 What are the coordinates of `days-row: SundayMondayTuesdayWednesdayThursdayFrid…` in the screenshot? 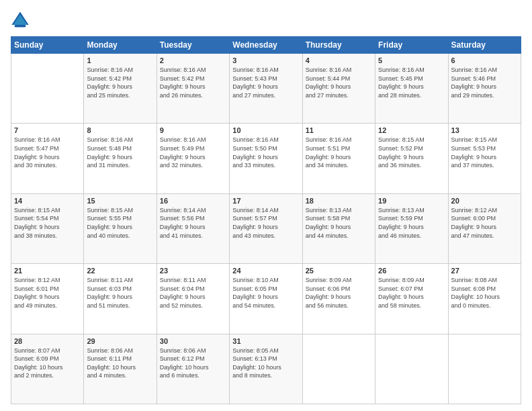 It's located at (266, 46).